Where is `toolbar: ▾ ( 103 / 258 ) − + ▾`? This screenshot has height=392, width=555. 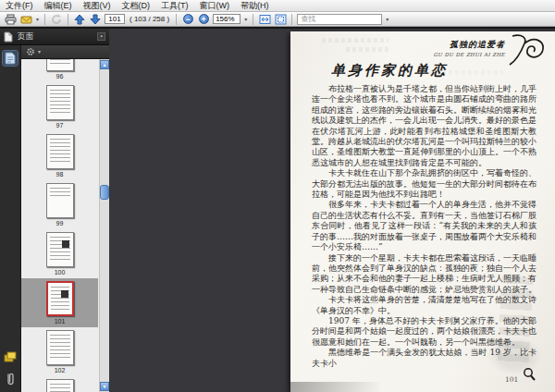
toolbar: ▾ ( 103 / 258 ) − + ▾ is located at coordinates (278, 19).